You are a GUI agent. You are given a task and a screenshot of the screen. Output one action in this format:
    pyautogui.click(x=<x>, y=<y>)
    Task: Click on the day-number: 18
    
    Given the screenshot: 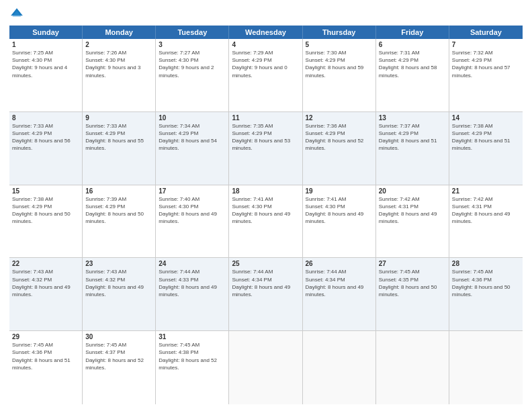 What is the action you would take?
    pyautogui.click(x=265, y=191)
    